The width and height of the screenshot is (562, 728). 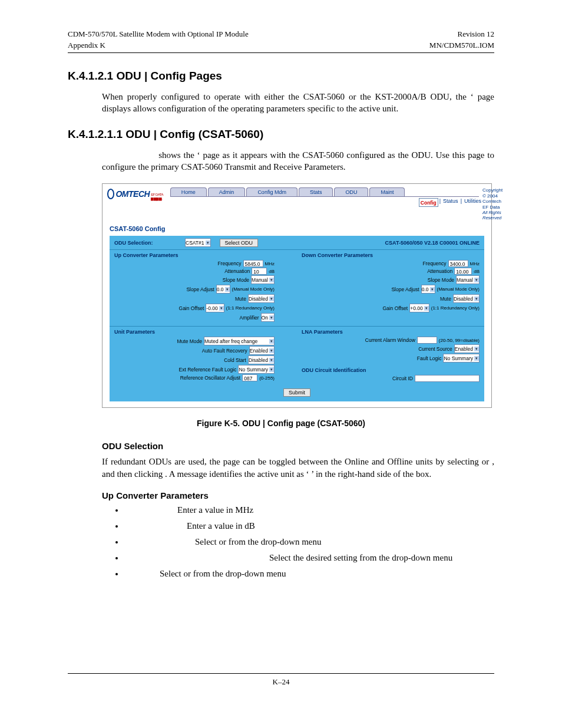 What do you see at coordinates (256, 369) in the screenshot?
I see `unit-erfl-select: No Summary▾` at bounding box center [256, 369].